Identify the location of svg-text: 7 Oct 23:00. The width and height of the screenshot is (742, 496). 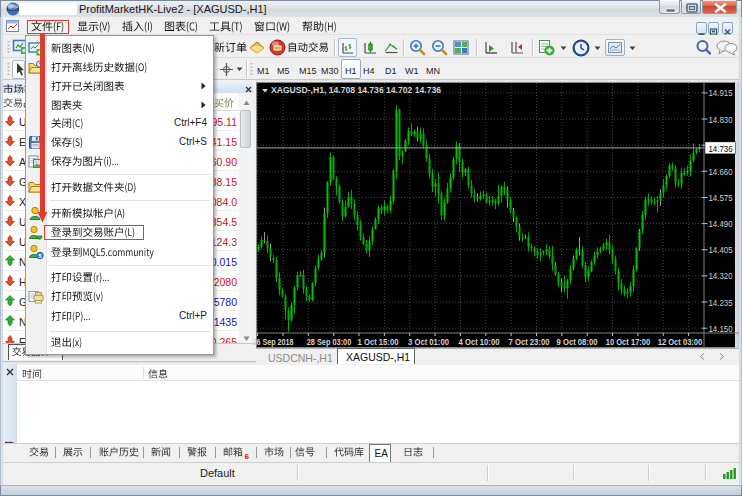
(530, 342).